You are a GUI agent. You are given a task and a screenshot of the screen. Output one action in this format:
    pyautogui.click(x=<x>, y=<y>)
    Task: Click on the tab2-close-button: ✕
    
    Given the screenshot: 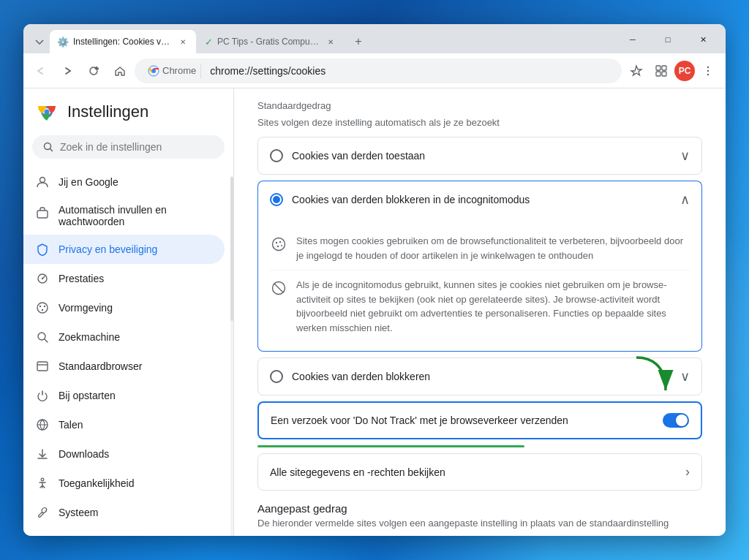 What is the action you would take?
    pyautogui.click(x=331, y=42)
    